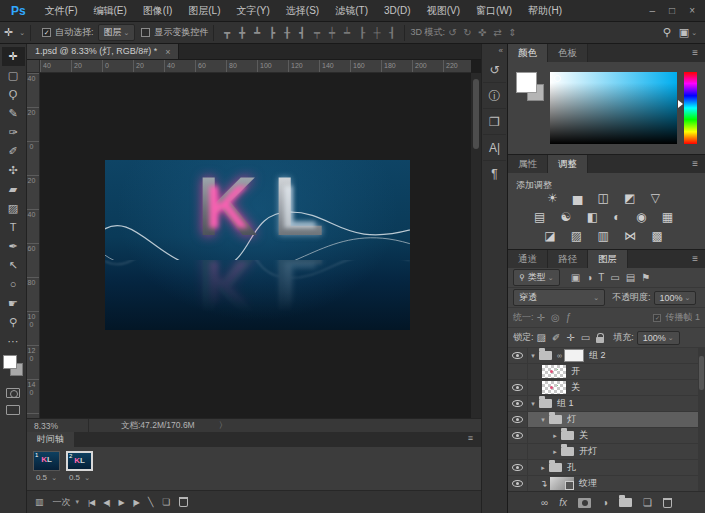 This screenshot has width=705, height=513. What do you see at coordinates (544, 502) in the screenshot?
I see `link-layers-button: ∞` at bounding box center [544, 502].